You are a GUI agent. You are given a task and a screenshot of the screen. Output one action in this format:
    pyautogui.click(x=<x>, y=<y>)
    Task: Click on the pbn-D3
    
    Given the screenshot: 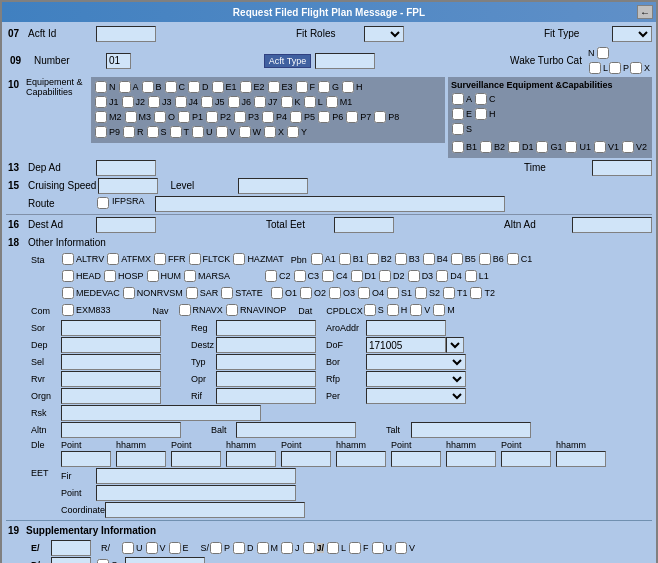 What is the action you would take?
    pyautogui.click(x=414, y=276)
    